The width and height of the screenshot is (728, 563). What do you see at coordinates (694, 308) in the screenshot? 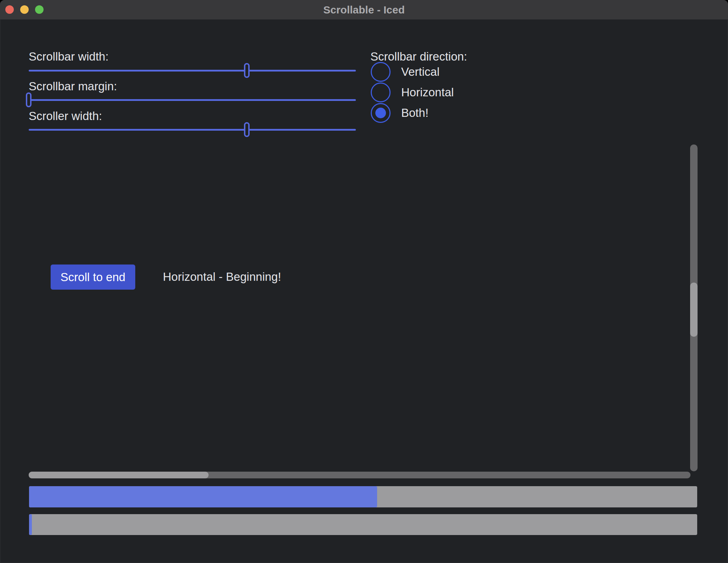
I see `vertical-scrollbar` at bounding box center [694, 308].